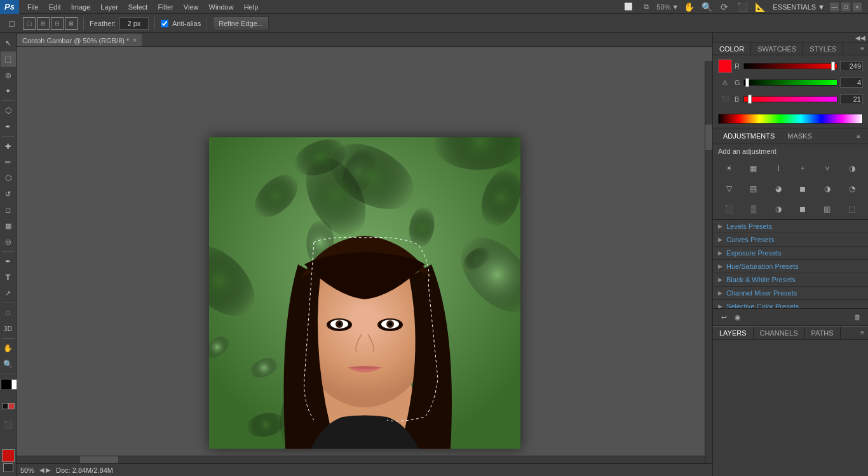 Image resolution: width=868 pixels, height=476 pixels. Describe the element at coordinates (8, 261) in the screenshot. I see `tool-pen: ✒` at that location.